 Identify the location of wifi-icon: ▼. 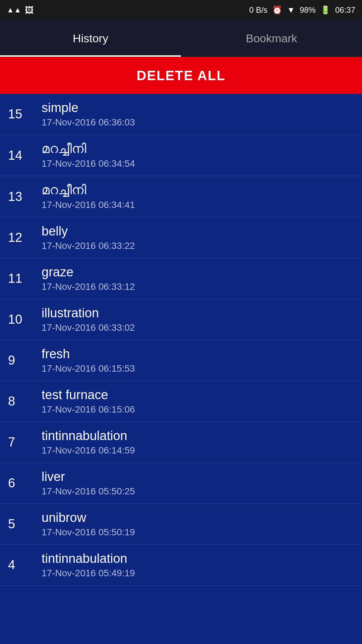
(291, 10).